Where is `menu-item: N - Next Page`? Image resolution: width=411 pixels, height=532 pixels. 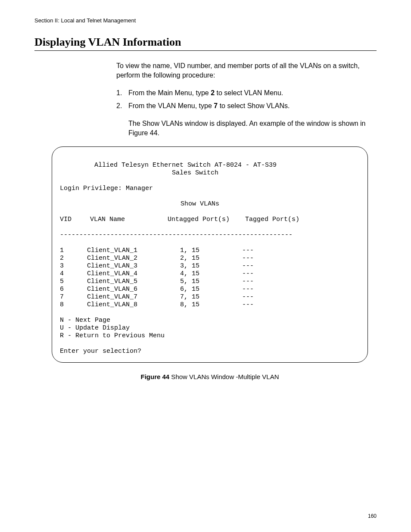
menu-item: N - Next Page is located at coordinates (85, 320).